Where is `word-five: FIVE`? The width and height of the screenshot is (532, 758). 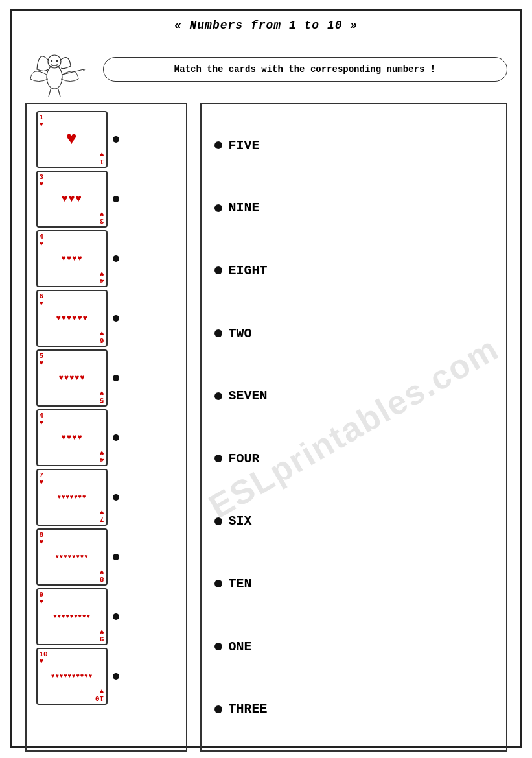
word-five: FIVE is located at coordinates (244, 145).